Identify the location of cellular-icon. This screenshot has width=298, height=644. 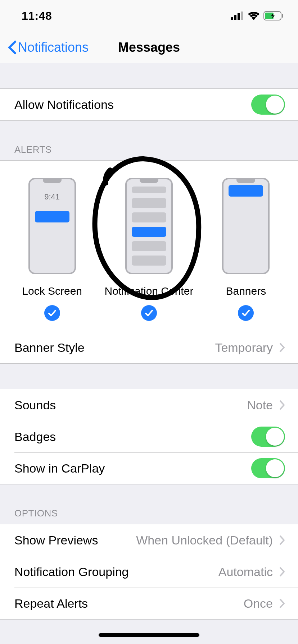
(238, 16).